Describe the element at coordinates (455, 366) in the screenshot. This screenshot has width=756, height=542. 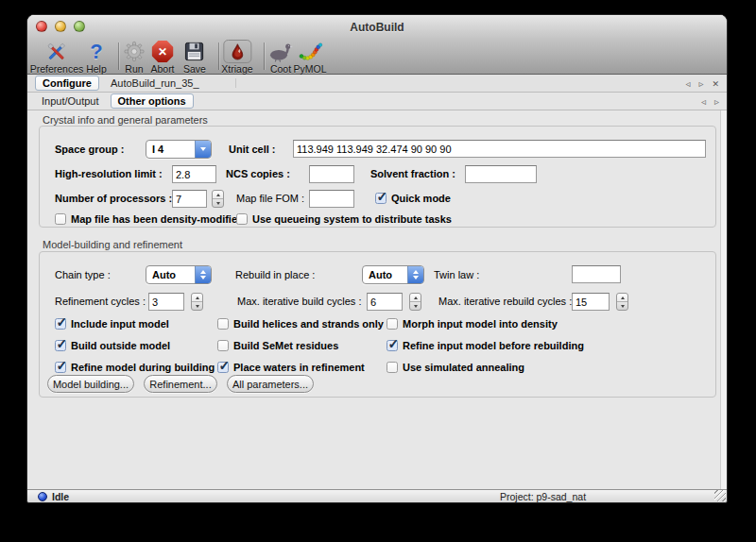
I see `simulated-annealing-checkbox: Use simulated annealing` at that location.